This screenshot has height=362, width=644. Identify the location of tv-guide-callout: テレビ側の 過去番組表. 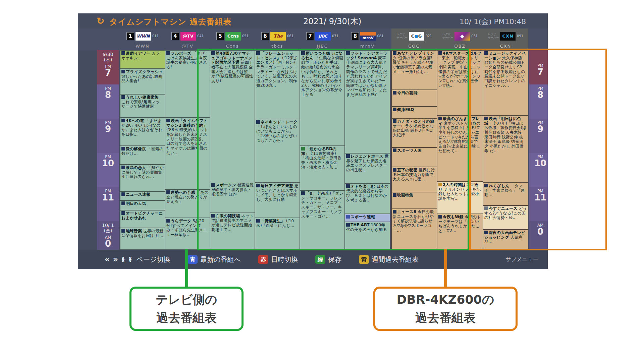
(186, 309).